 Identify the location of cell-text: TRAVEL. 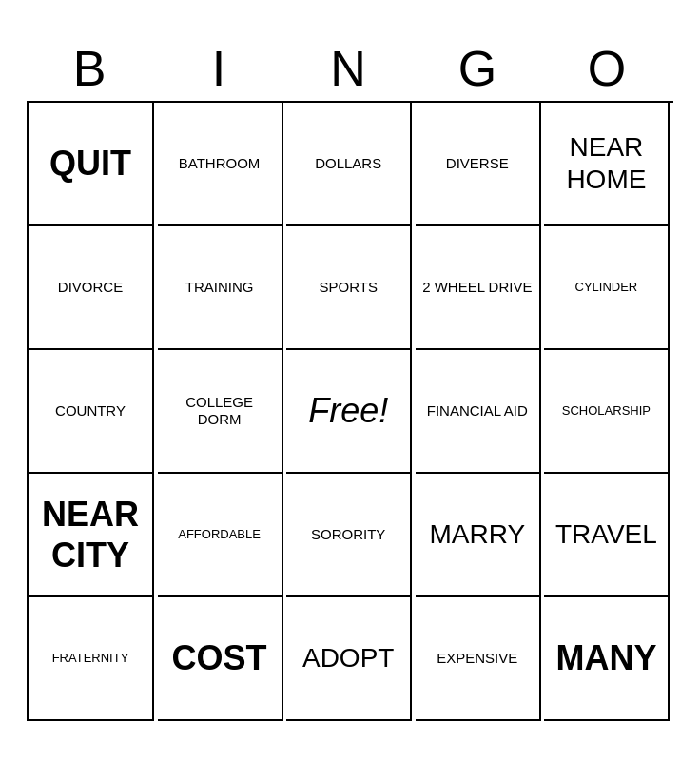
(607, 535).